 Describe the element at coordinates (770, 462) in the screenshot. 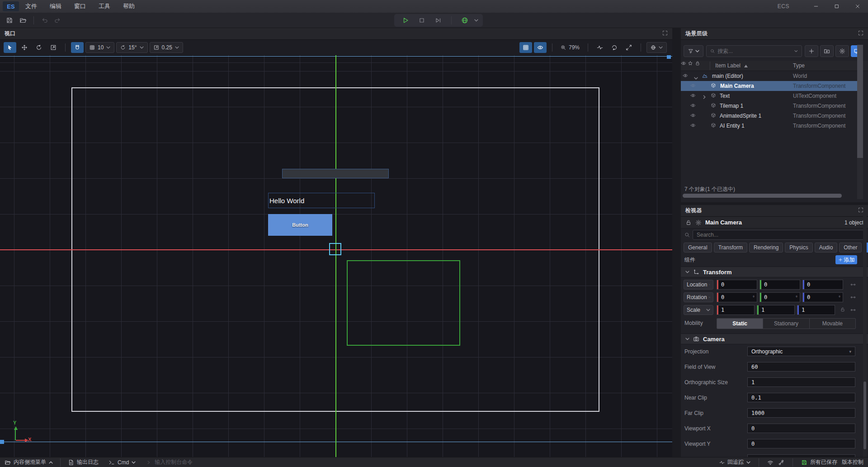

I see `network-icon` at that location.